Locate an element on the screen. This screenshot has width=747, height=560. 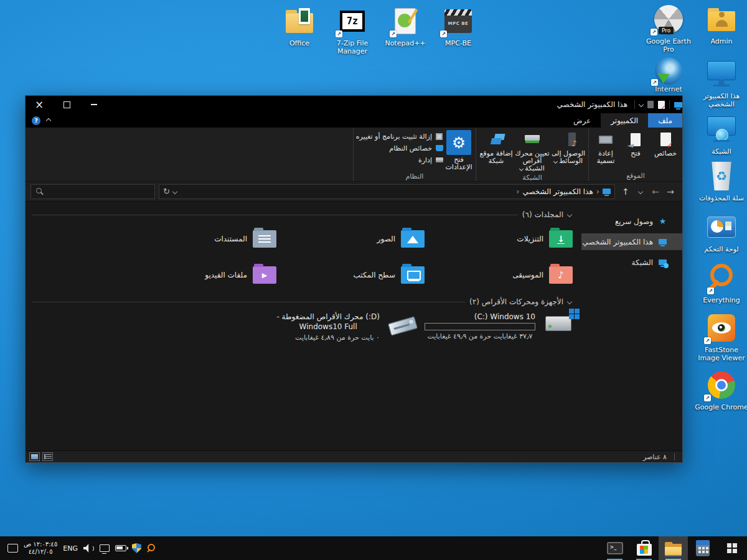
tab-view: عرض is located at coordinates (582, 121).